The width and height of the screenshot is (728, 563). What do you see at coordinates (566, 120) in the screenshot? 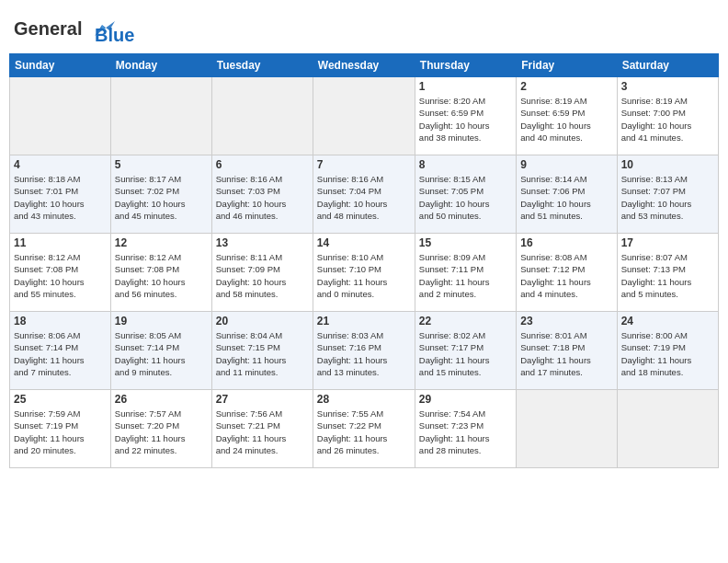
I see `day-info: Sunrise: 8:19 AM Sunset: 6:59 PM Dayligh…` at bounding box center [566, 120].